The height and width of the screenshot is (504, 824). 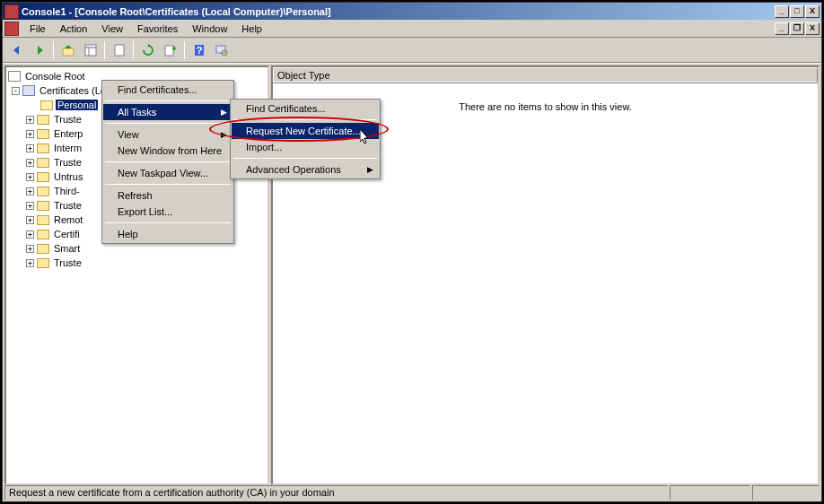 I want to click on cm-export-list: Export List..., so click(x=168, y=212).